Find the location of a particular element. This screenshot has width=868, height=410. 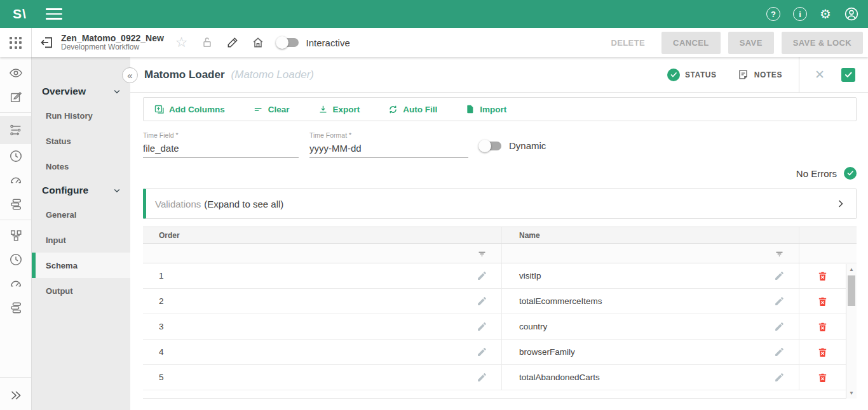

collapse-panel-button: « is located at coordinates (130, 75).